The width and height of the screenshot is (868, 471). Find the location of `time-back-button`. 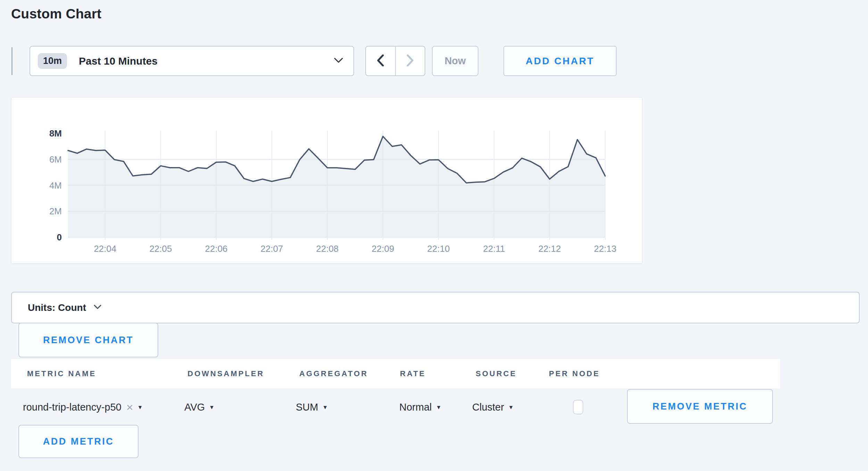

time-back-button is located at coordinates (381, 61).